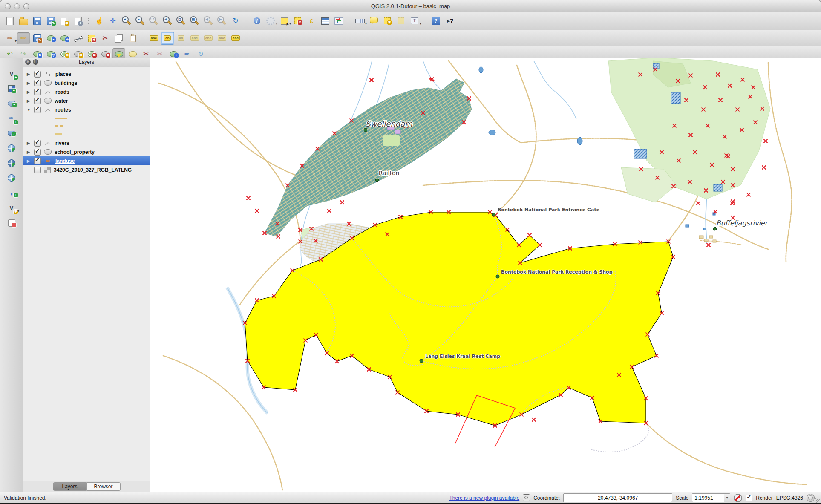  I want to click on close-window-button, so click(8, 6).